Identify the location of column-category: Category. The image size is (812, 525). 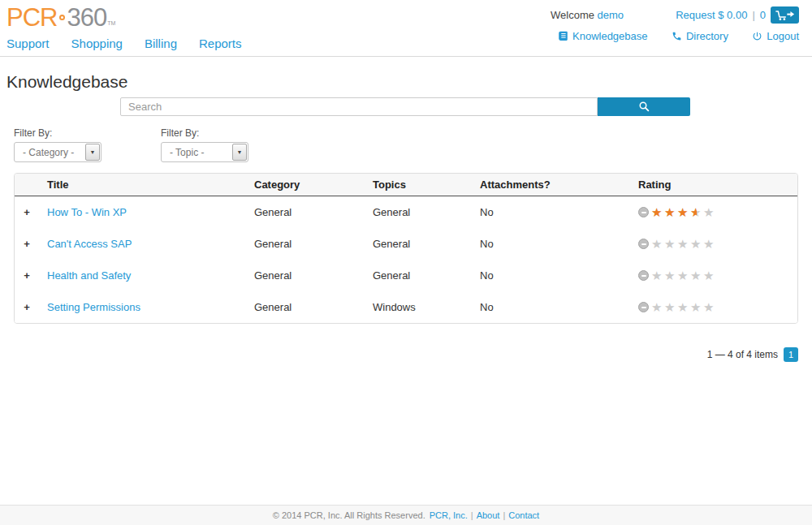
(305, 185).